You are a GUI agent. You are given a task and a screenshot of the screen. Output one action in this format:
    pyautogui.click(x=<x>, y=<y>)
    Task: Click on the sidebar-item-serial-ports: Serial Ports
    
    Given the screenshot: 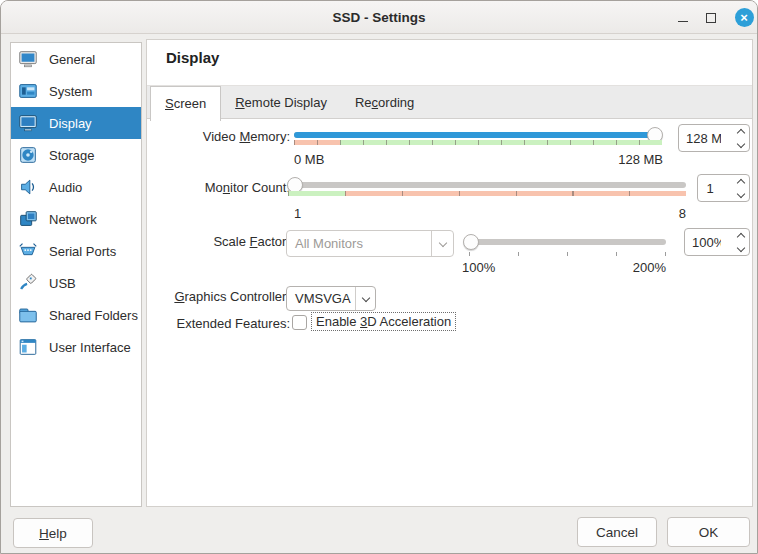 What is the action you would take?
    pyautogui.click(x=76, y=251)
    